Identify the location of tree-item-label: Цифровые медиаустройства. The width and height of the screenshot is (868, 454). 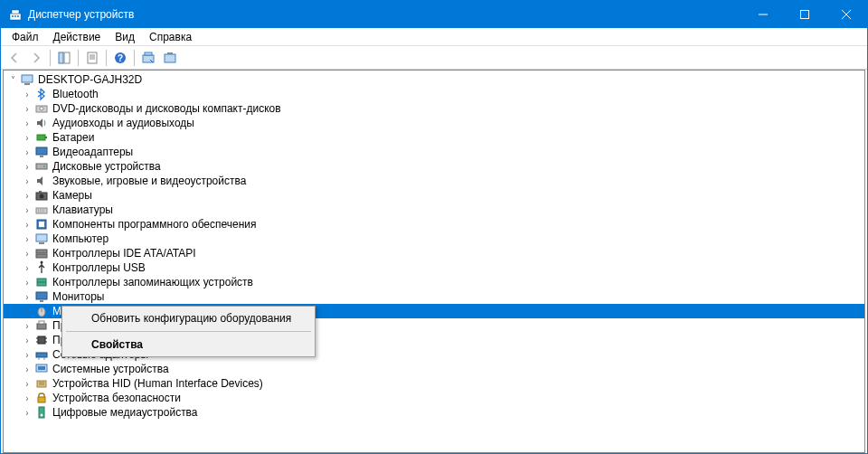
(125, 412).